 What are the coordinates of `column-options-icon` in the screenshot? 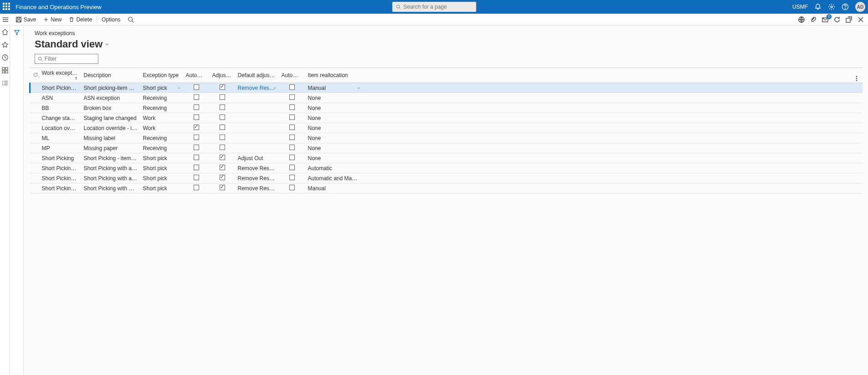 It's located at (857, 78).